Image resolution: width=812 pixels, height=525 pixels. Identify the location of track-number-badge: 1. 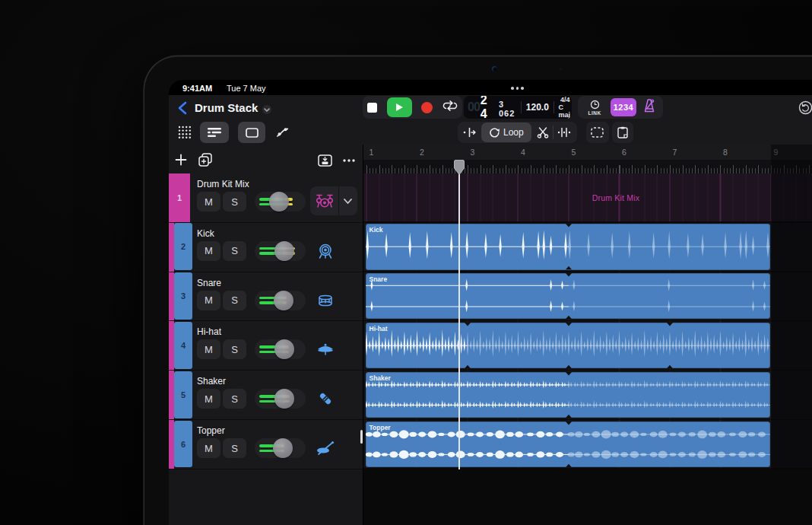
(179, 198).